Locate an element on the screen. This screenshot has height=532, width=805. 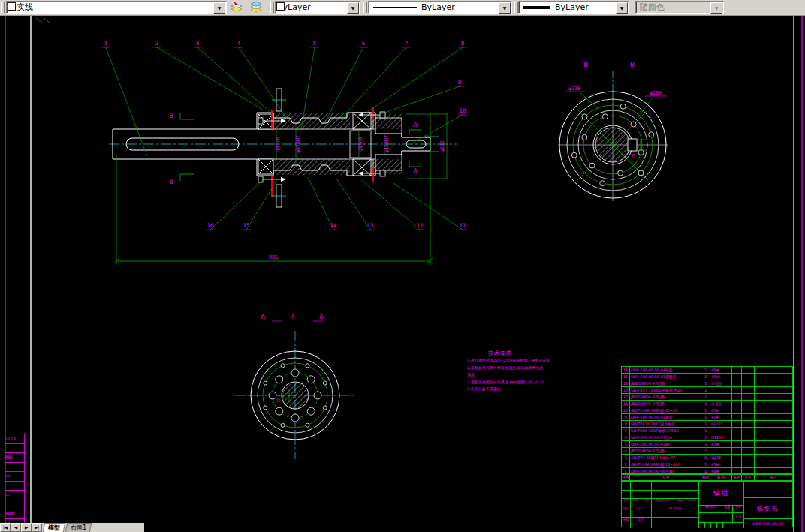
leader-label: 11 is located at coordinates (463, 225).